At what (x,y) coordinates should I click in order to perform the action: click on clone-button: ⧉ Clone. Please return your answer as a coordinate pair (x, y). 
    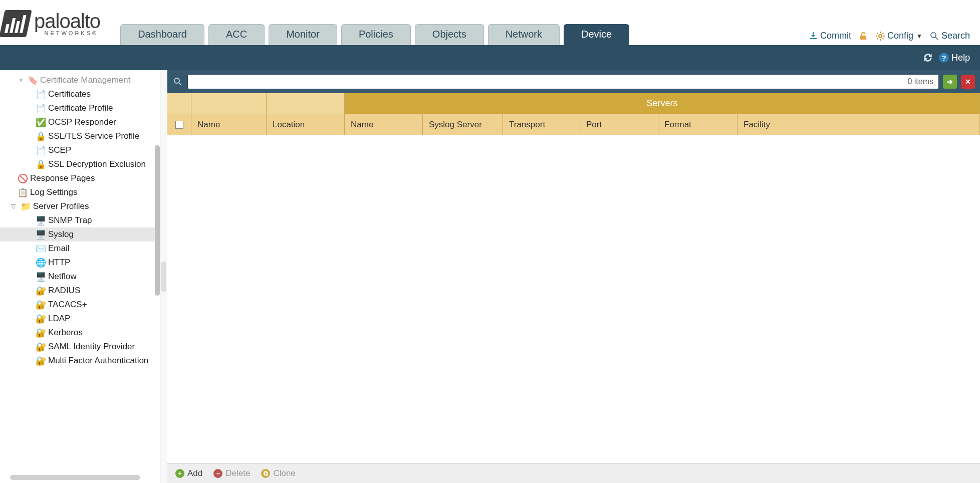
    Looking at the image, I should click on (278, 473).